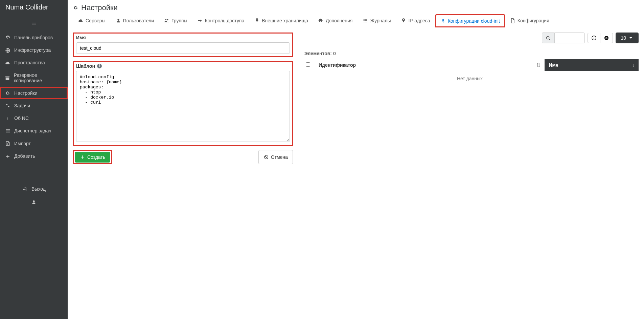  Describe the element at coordinates (564, 38) in the screenshot. I see `search-group` at that location.